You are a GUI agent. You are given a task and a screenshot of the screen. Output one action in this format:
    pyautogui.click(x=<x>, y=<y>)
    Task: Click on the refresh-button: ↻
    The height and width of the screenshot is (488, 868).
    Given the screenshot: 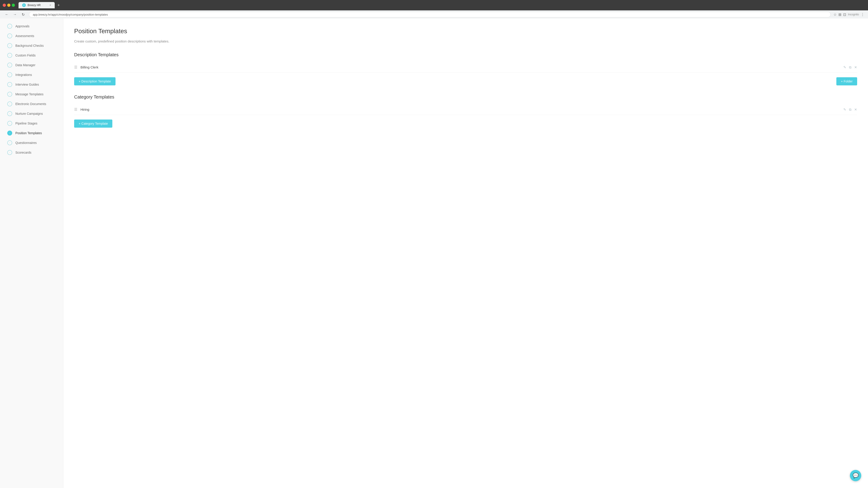 What is the action you would take?
    pyautogui.click(x=23, y=14)
    